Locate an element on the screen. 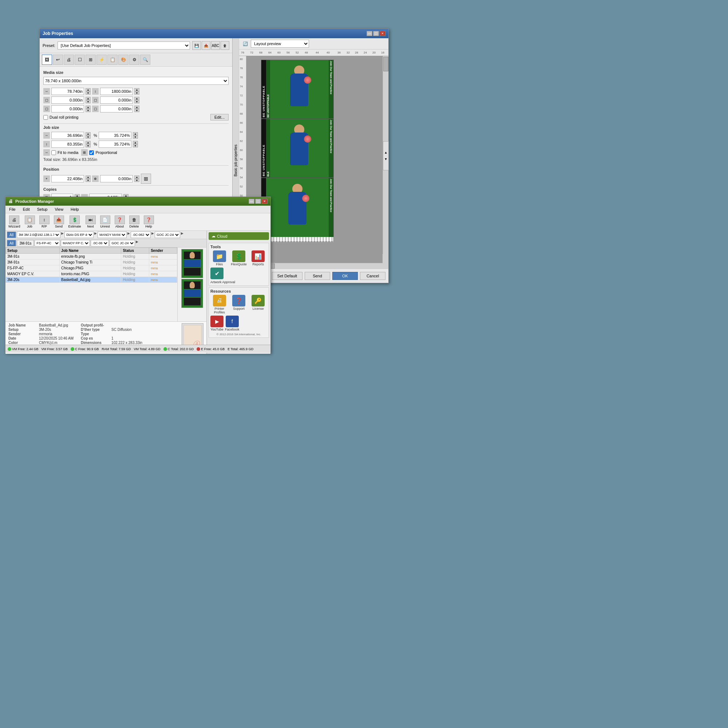  social-facebook: f Facebook is located at coordinates (232, 323).